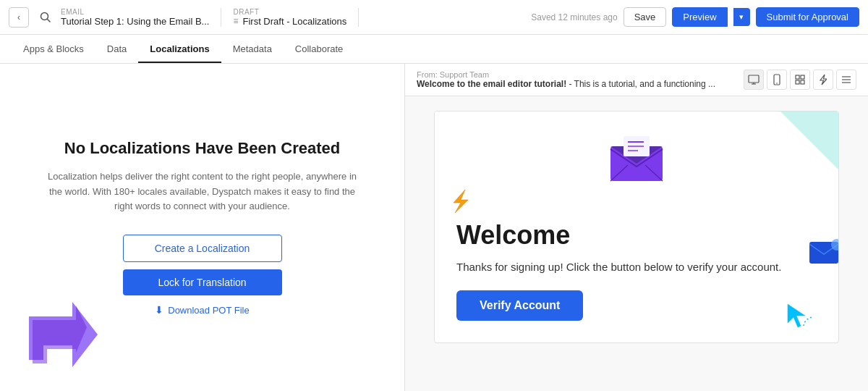 This screenshot has height=391, width=868. What do you see at coordinates (754, 80) in the screenshot?
I see `desktop-icon` at bounding box center [754, 80].